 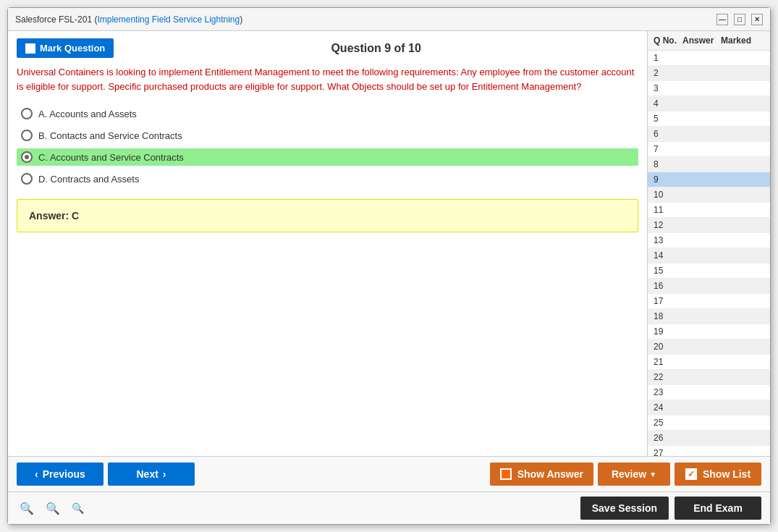 I want to click on list-item: 16, so click(x=709, y=287).